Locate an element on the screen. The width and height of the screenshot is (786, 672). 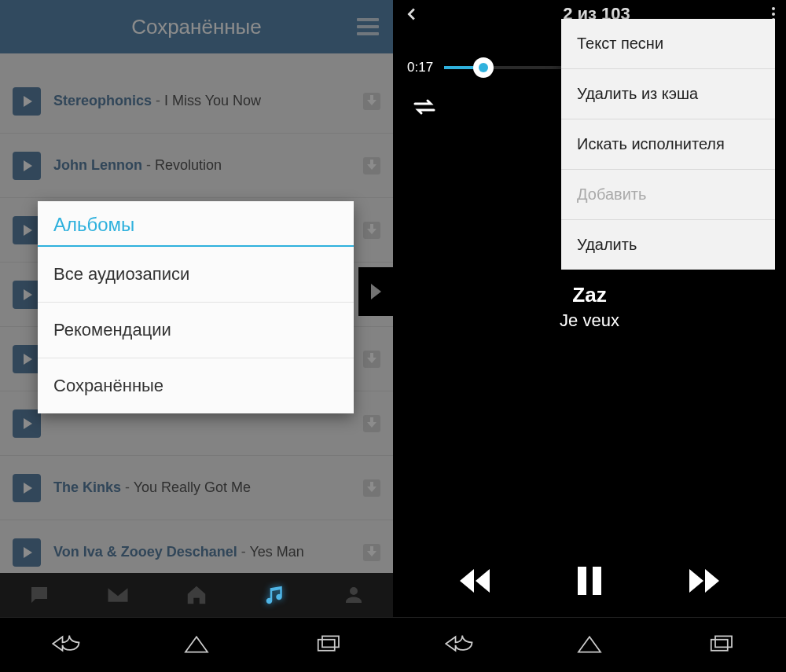
app-tabbar is located at coordinates (196, 595).